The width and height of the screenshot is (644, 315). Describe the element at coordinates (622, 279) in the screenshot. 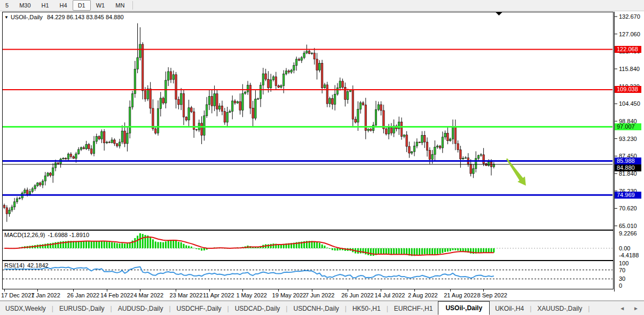

I see `rsi-axis-label: 30` at that location.